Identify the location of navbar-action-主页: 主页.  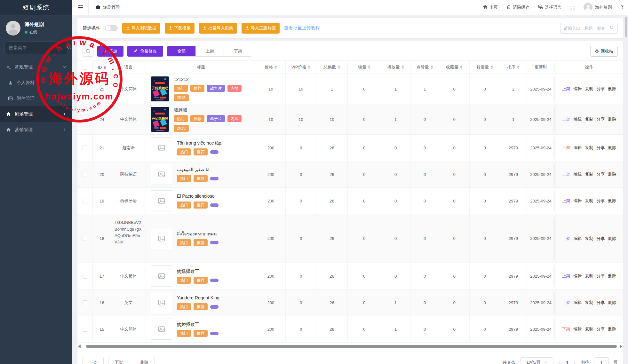
(490, 7).